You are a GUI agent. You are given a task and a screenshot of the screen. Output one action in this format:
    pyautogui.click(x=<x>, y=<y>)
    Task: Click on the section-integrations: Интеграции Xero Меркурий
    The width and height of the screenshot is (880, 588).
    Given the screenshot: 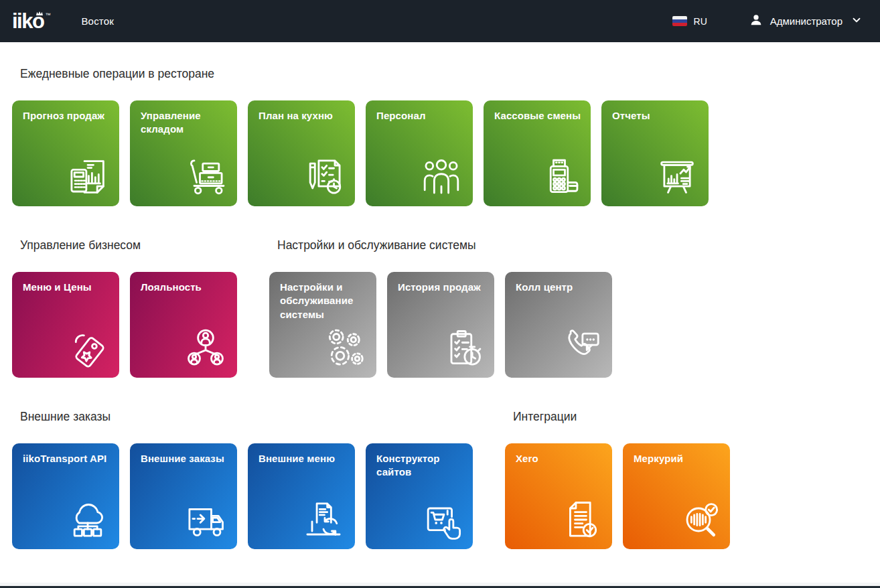 What is the action you would take?
    pyautogui.click(x=617, y=463)
    